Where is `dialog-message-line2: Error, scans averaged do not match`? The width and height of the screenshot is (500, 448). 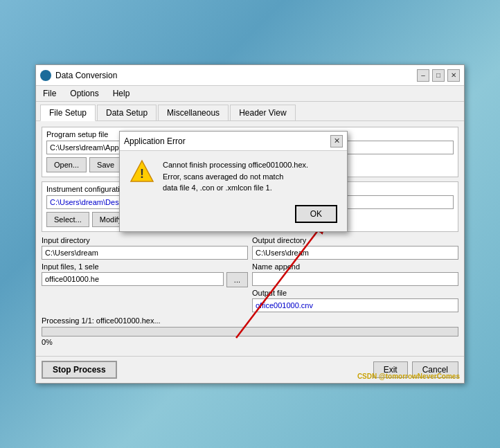
dialog-message-line2: Error, scans averaged do not match is located at coordinates (235, 177).